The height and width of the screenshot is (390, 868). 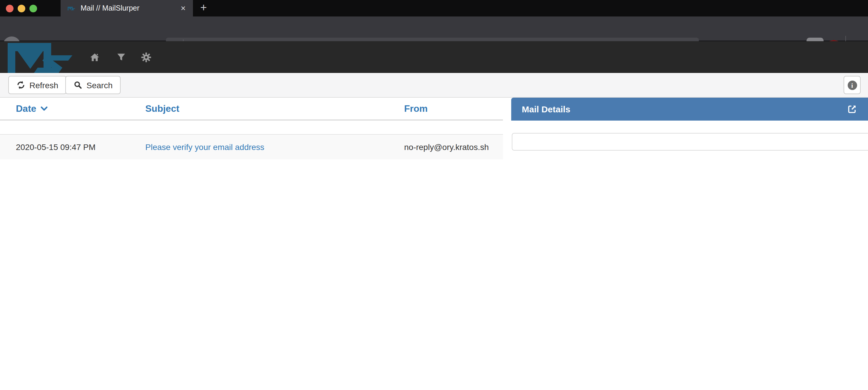 What do you see at coordinates (78, 85) in the screenshot?
I see `search-icon` at bounding box center [78, 85].